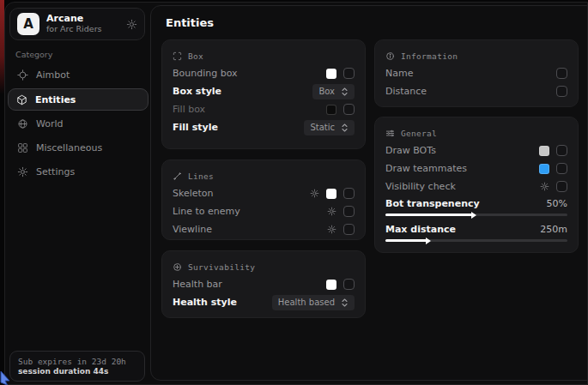 The image size is (588, 385). I want to click on setting-label: Visibility check, so click(421, 187).